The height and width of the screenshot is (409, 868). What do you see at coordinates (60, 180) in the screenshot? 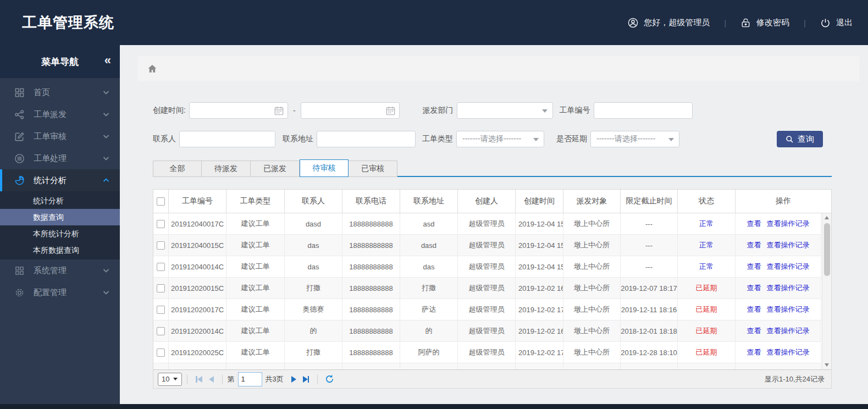
I see `sidebar-item-statistics: 统计分析` at bounding box center [60, 180].